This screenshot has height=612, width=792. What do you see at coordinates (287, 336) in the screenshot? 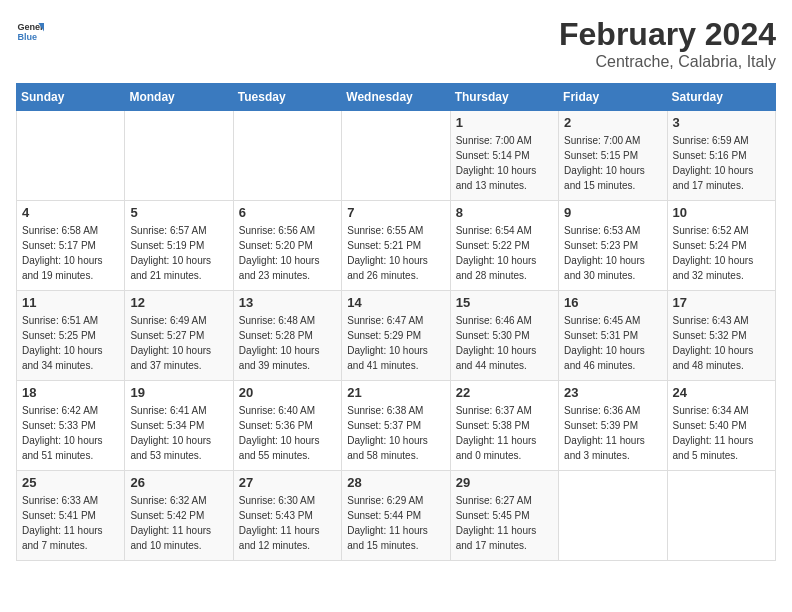
I see `calendar-cell: 13Sunrise: 6:48 AM Sunset: 5:28 PM Dayli…` at bounding box center [287, 336].